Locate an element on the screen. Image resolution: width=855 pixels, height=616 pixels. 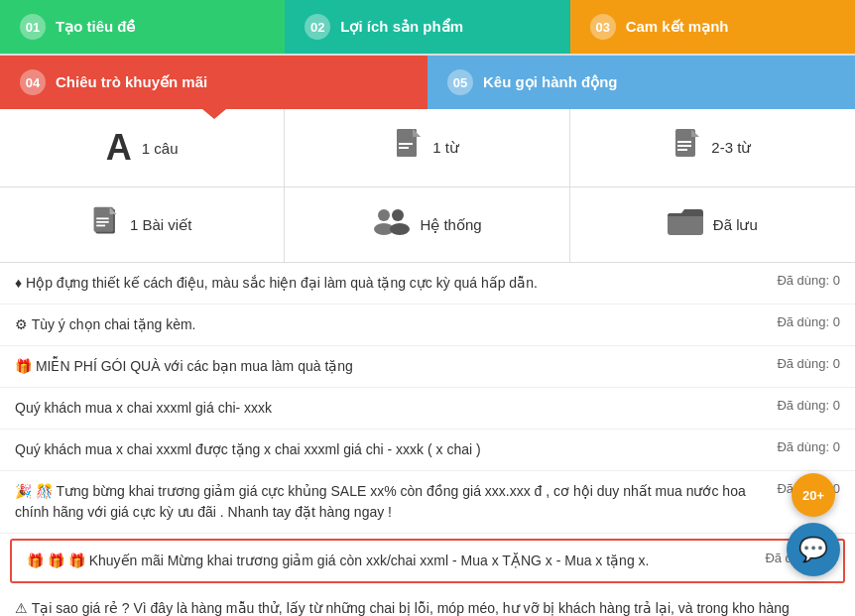
tab-label-02: Lợi ích sản phẩm is located at coordinates (402, 27).